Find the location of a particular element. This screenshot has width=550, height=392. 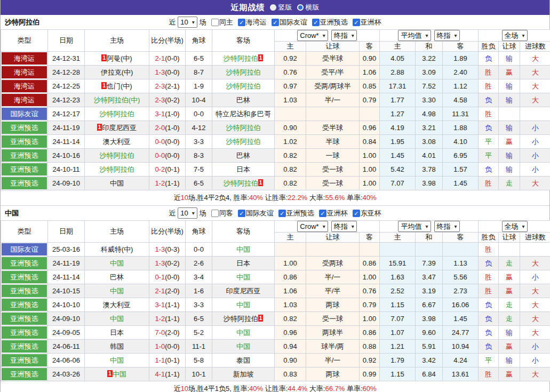

result-outcome-cell-value: 负 is located at coordinates (489, 128).